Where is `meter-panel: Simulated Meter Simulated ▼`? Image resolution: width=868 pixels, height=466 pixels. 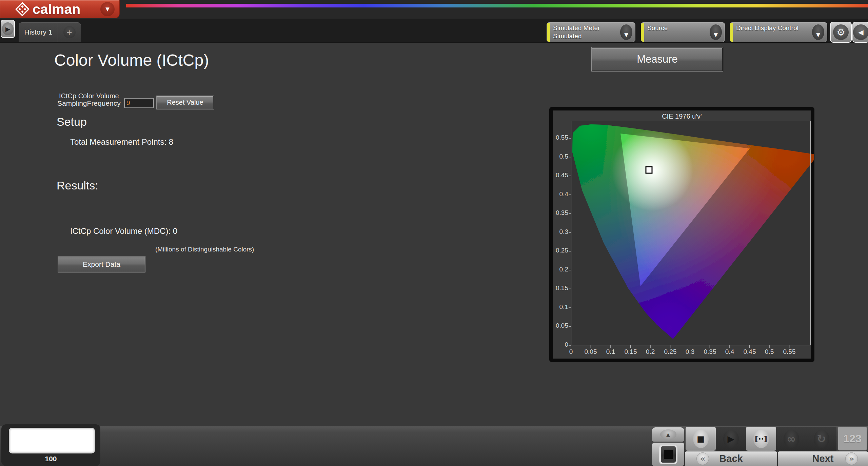
meter-panel: Simulated Meter Simulated ▼ is located at coordinates (591, 32).